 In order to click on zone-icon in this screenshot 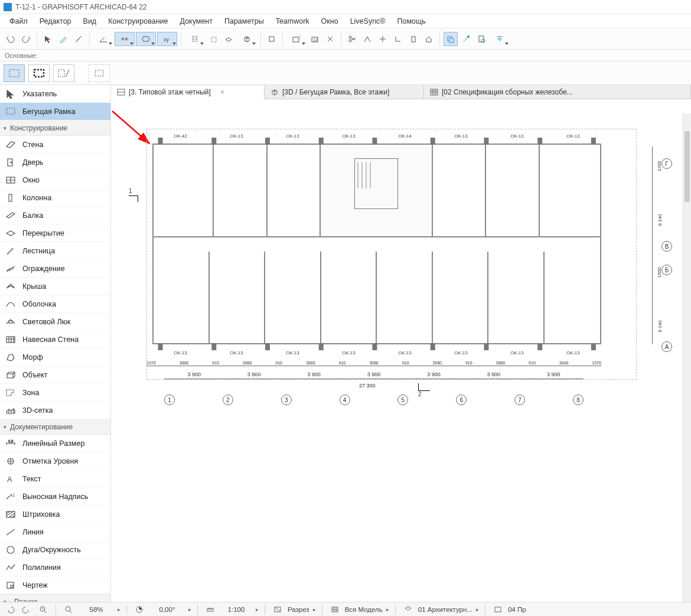, I will do `click(11, 393)`.